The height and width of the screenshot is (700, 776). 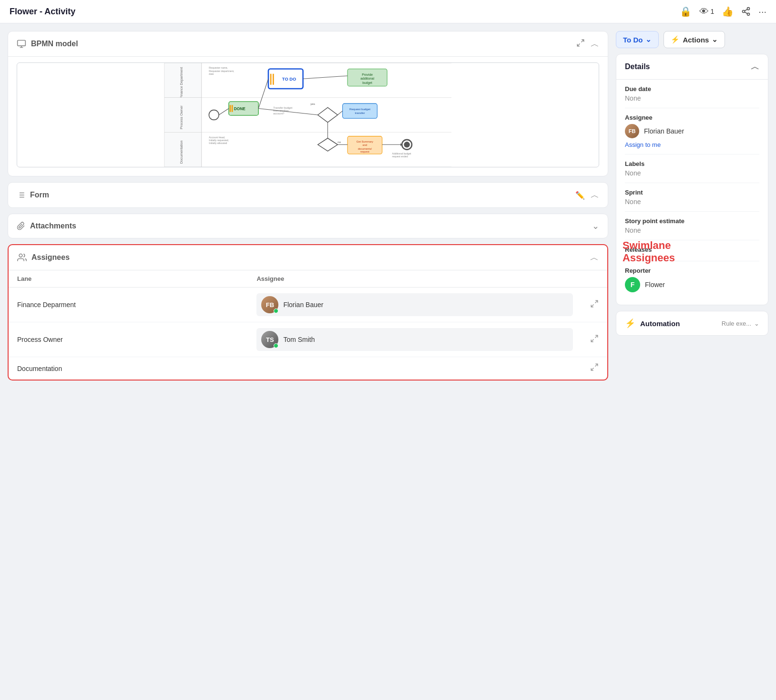 I want to click on svg-text: Additional budget, so click(x=401, y=154).